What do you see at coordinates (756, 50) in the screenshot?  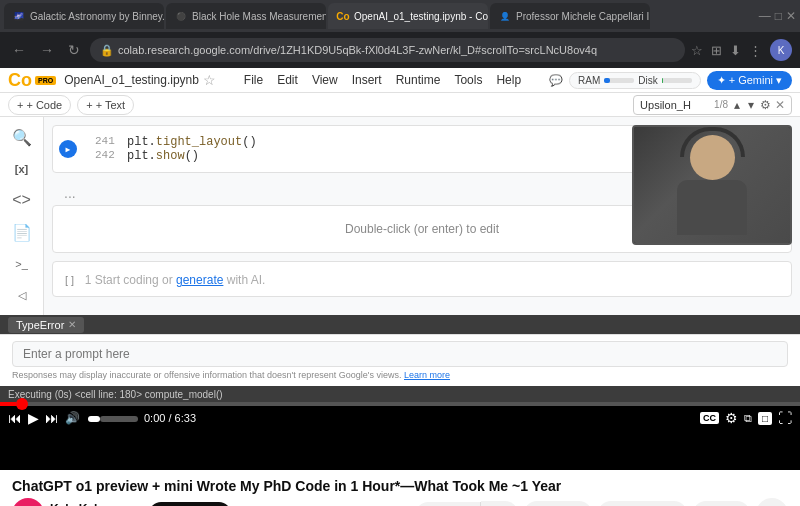 I see `more-icon: ⋮` at bounding box center [756, 50].